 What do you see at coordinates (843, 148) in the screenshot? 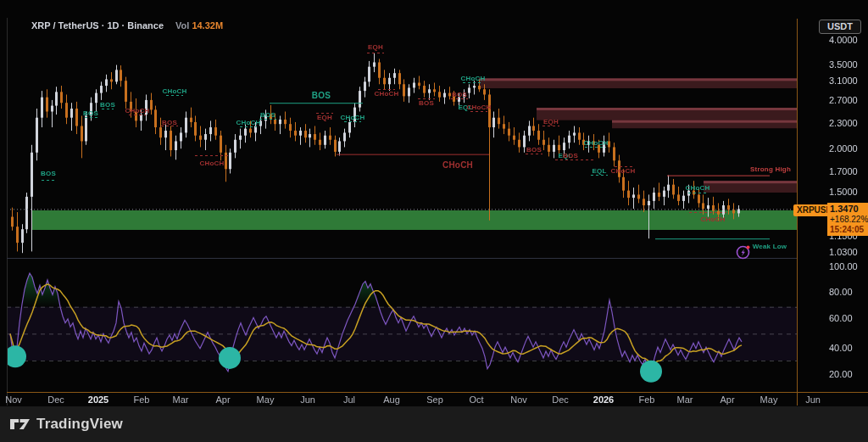
I see `price-tick: 2.0000` at bounding box center [843, 148].